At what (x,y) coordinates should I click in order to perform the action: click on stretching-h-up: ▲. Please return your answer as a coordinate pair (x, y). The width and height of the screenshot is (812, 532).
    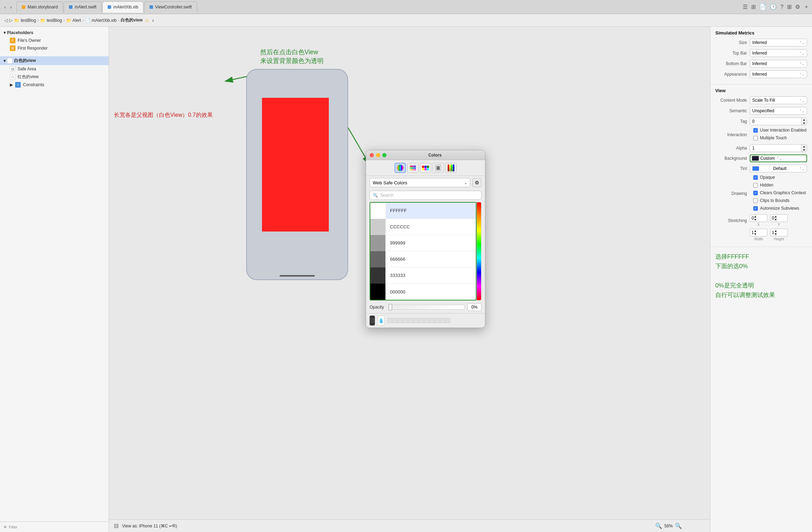
    Looking at the image, I should click on (776, 231).